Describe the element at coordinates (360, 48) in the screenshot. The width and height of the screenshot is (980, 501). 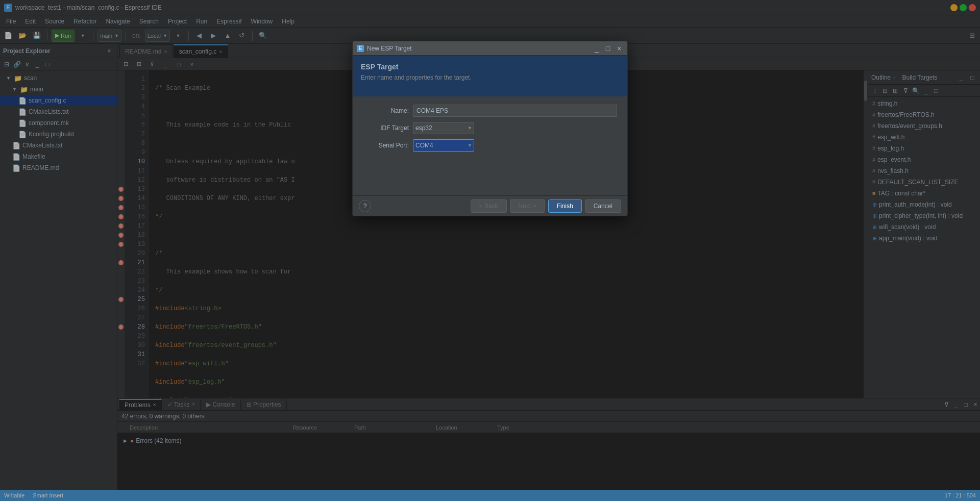
I see `dialog-title-icon: E` at that location.